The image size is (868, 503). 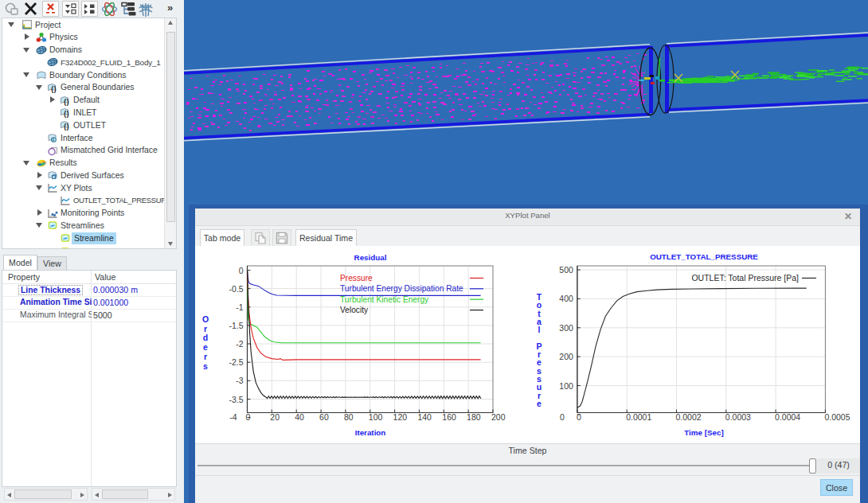 What do you see at coordinates (233, 417) in the screenshot?
I see `svg-text: -4` at bounding box center [233, 417].